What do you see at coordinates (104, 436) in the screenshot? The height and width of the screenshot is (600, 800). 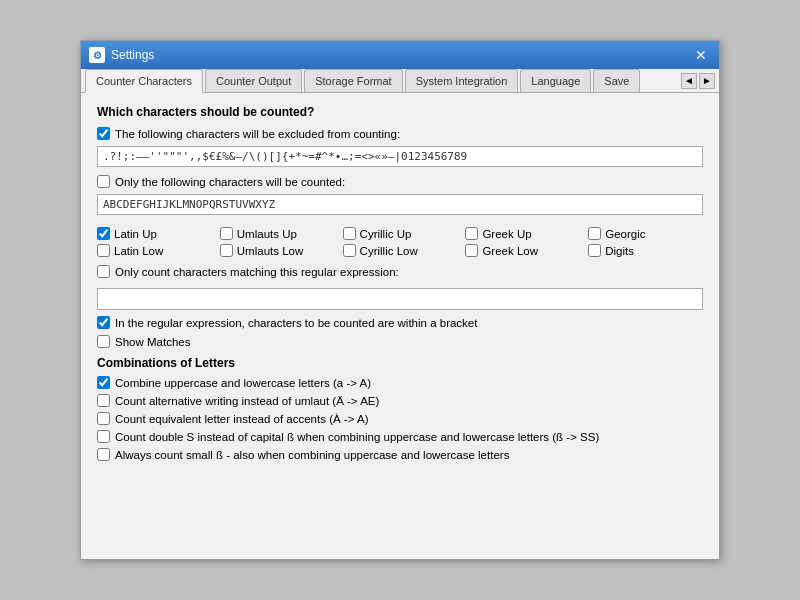 I see `combo-3-checkbox` at bounding box center [104, 436].